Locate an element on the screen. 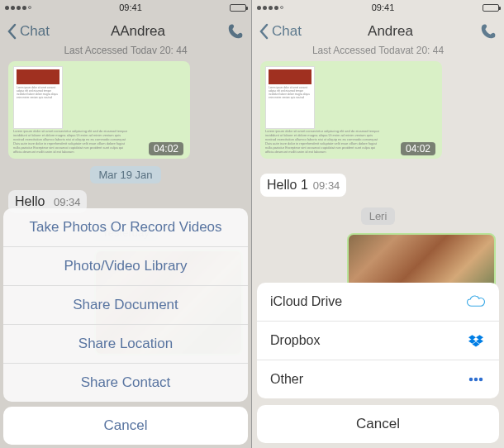 The width and height of the screenshot is (504, 448). last-seen: Last Accessed Todavat 20: 44 is located at coordinates (378, 50).